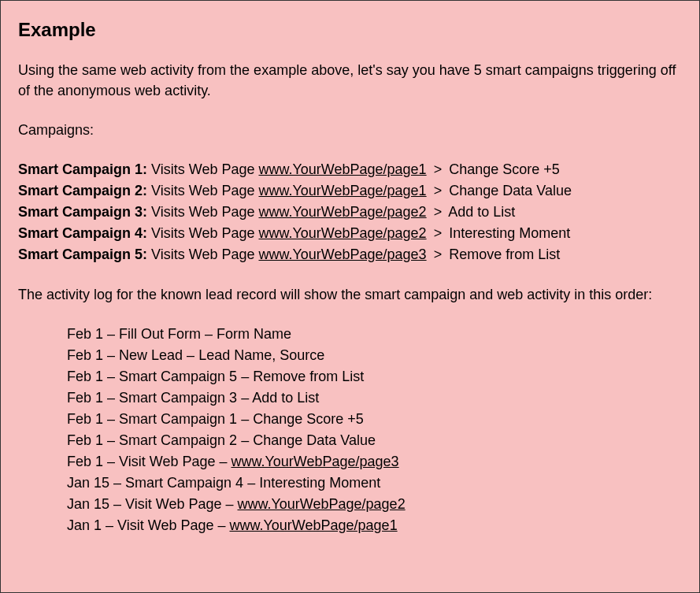  Describe the element at coordinates (375, 419) in the screenshot. I see `log-row: Feb 1 – Smart Campaign 1 – Change Score …` at that location.